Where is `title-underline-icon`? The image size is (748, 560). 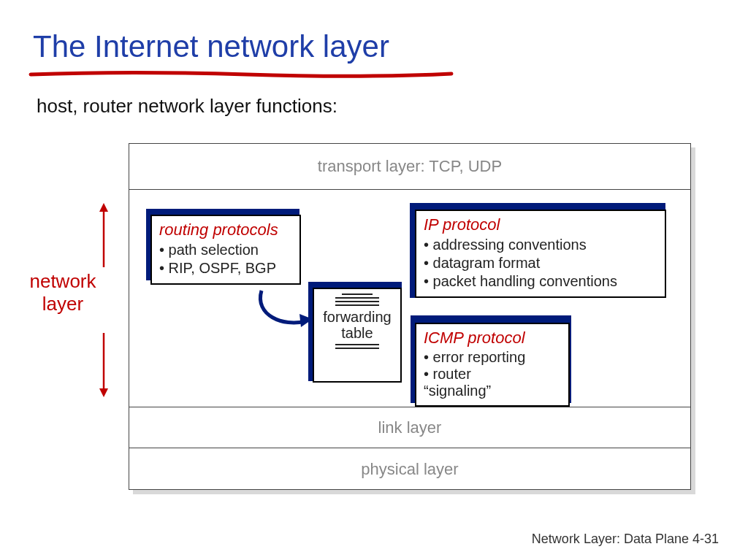 title-underline-icon is located at coordinates (243, 75).